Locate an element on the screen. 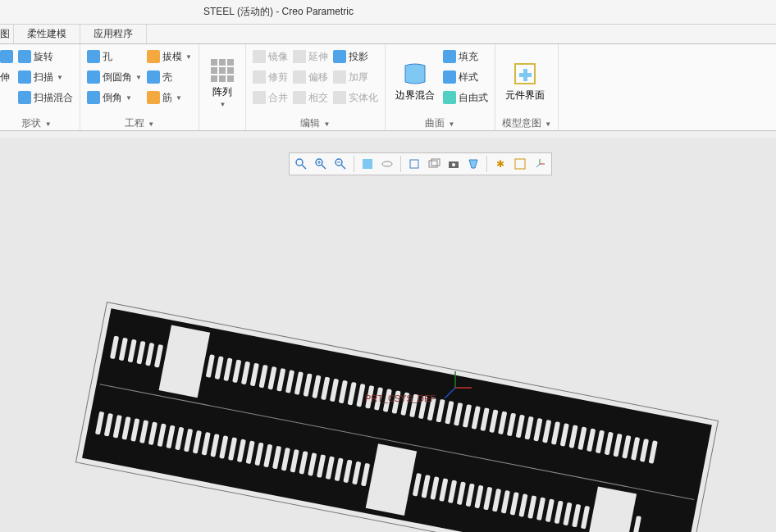 The image size is (776, 532). fill-icon is located at coordinates (450, 57).